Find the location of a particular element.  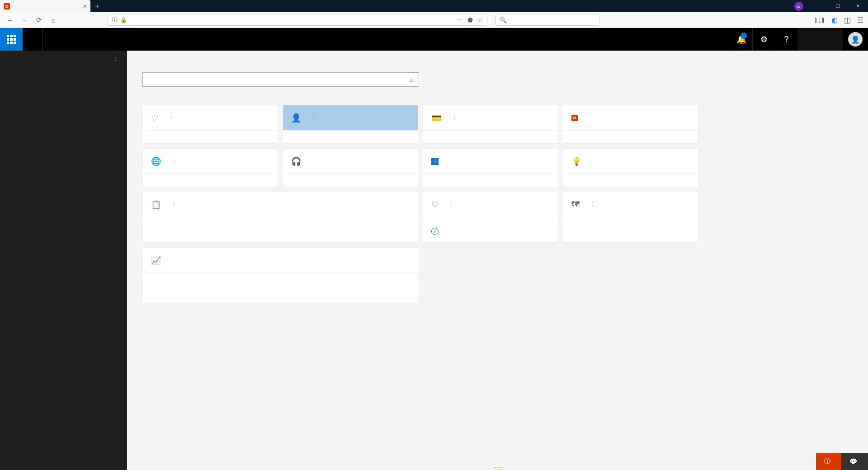

card-billing-header: 💳 〉 is located at coordinates (491, 118).